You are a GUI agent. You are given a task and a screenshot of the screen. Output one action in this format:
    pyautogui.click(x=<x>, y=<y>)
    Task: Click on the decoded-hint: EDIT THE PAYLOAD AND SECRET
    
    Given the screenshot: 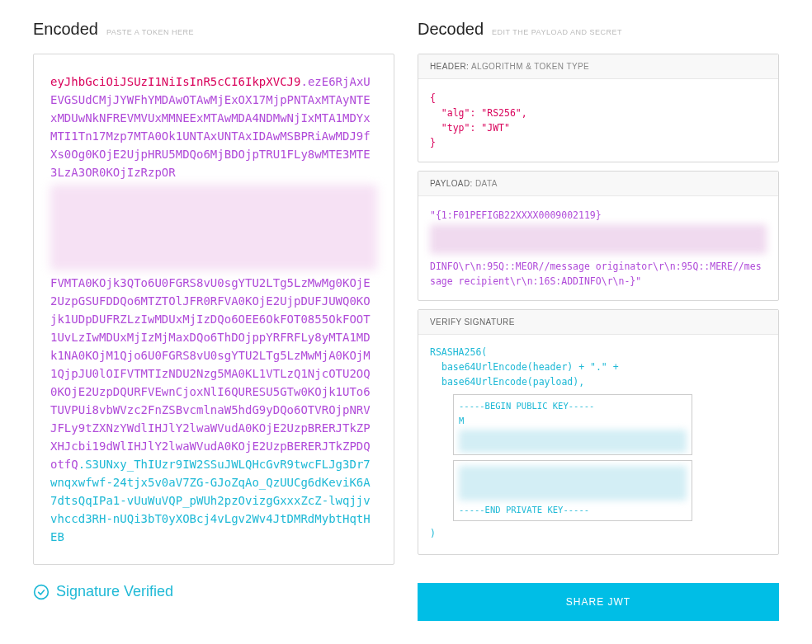 What is the action you would take?
    pyautogui.click(x=557, y=32)
    